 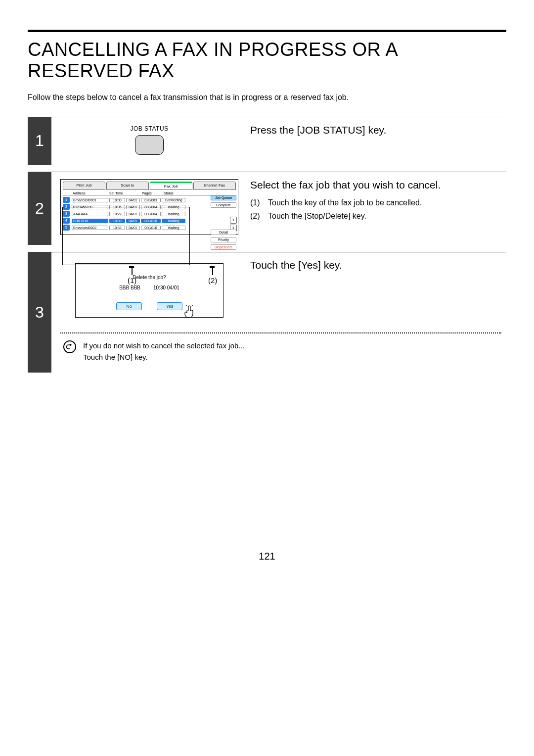 I want to click on intro-text: Follow the steps below to cancel a fax t…, so click(x=267, y=97).